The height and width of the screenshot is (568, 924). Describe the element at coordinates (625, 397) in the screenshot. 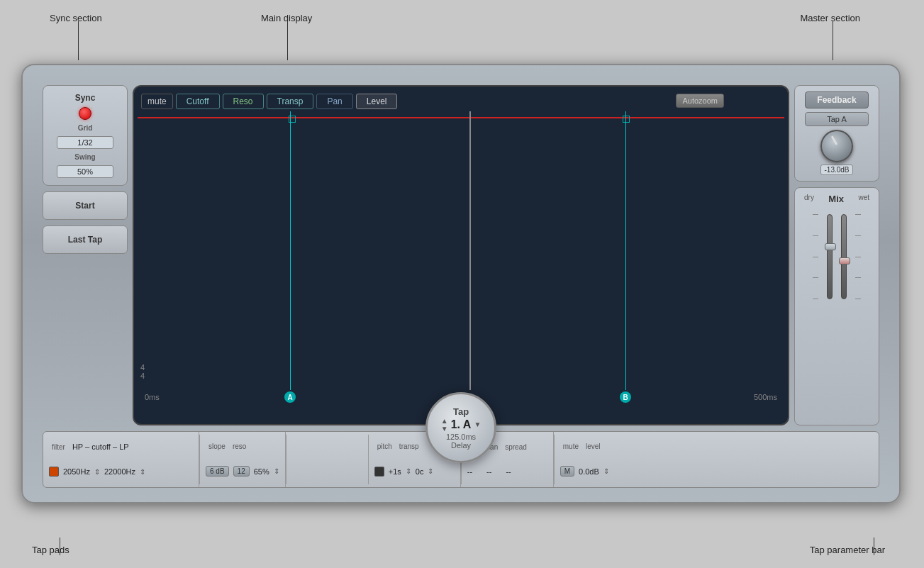

I see `marker-b: B` at that location.